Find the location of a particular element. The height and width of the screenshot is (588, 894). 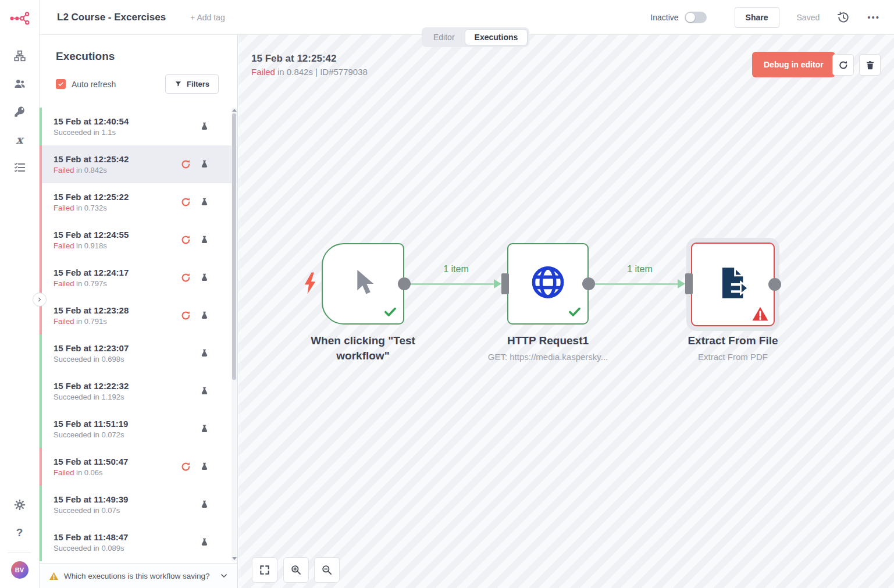

variables-icon: x is located at coordinates (20, 140).